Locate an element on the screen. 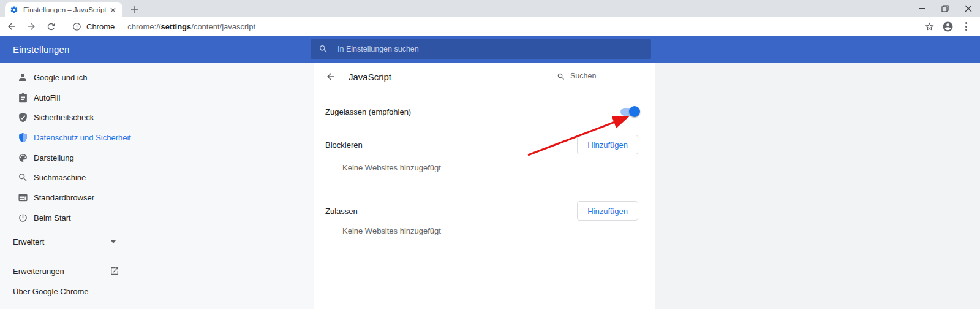 The width and height of the screenshot is (980, 309). settings-sidebar: Google und ich AutoFill Sicherheitscheck… is located at coordinates (80, 182).